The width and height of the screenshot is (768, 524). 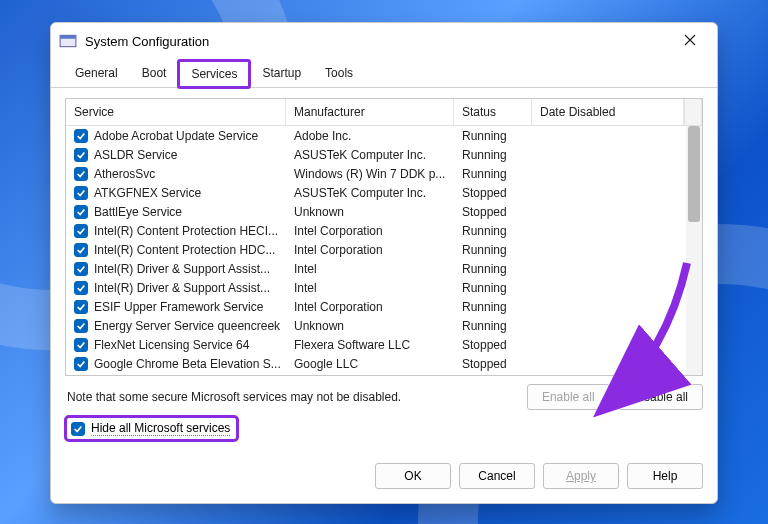 What do you see at coordinates (136, 155) in the screenshot?
I see `service-name: ASLDR Service` at bounding box center [136, 155].